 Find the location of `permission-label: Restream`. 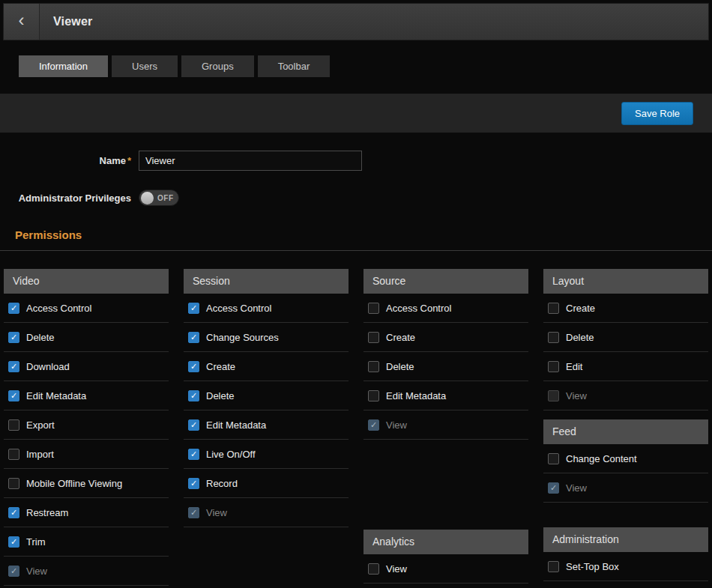

permission-label: Restream is located at coordinates (47, 512).